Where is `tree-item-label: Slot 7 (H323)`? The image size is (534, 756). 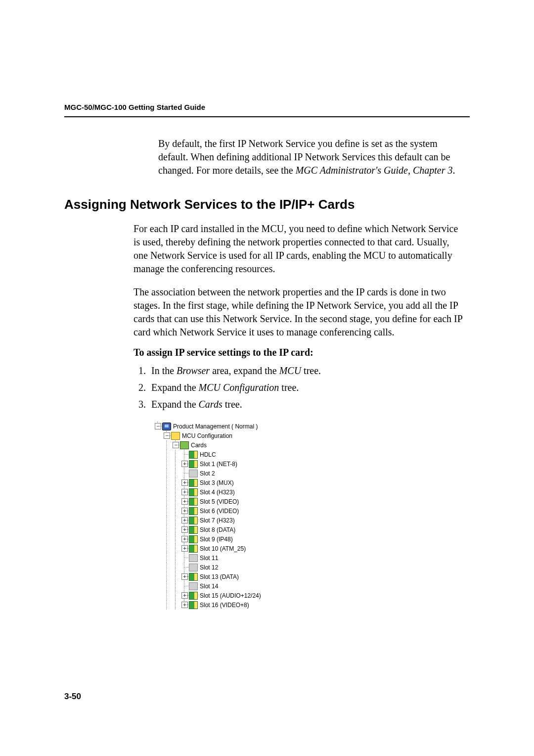 tree-item-label: Slot 7 (H323) is located at coordinates (218, 520).